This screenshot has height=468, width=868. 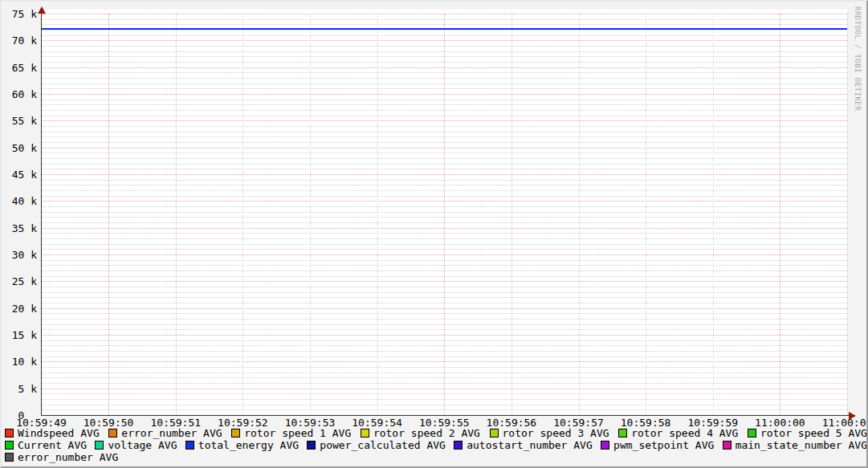 What do you see at coordinates (814, 433) in the screenshot?
I see `legend-label: rotor speed 5 AVG` at bounding box center [814, 433].